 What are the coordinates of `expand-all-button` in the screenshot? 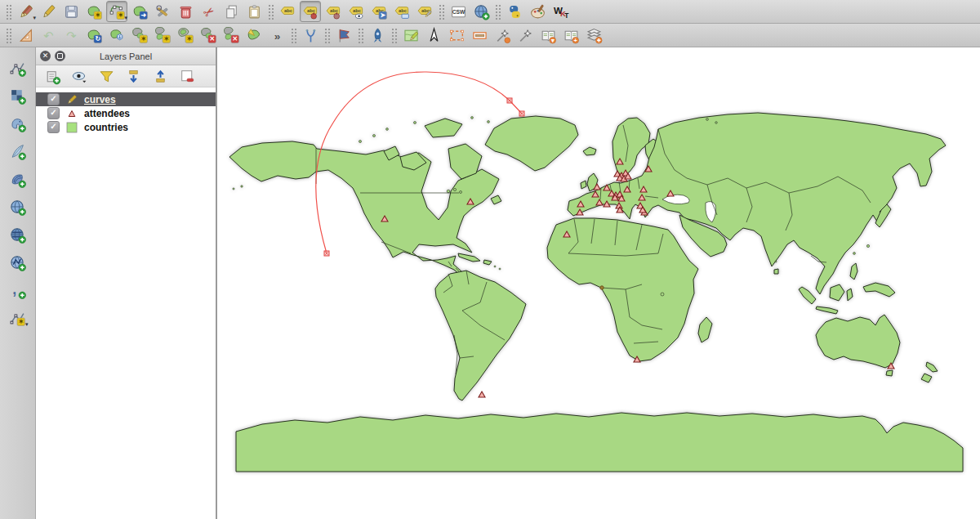 It's located at (133, 76).